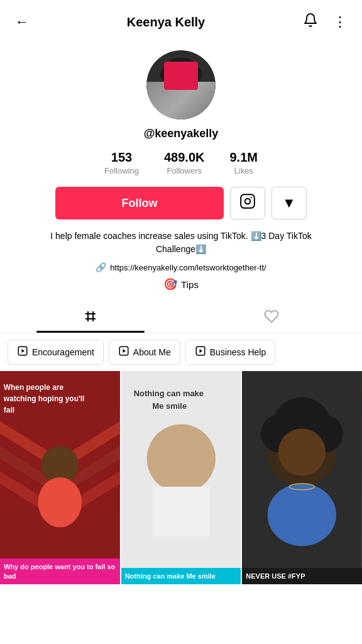  I want to click on svg-text: watching hoping you'll, so click(44, 399).